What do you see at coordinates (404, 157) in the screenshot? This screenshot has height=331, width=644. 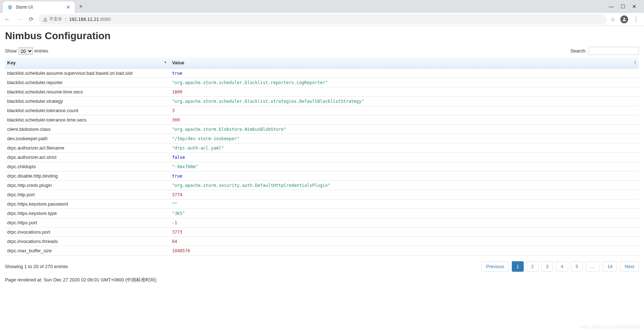 I see `config-value: false` at bounding box center [404, 157].